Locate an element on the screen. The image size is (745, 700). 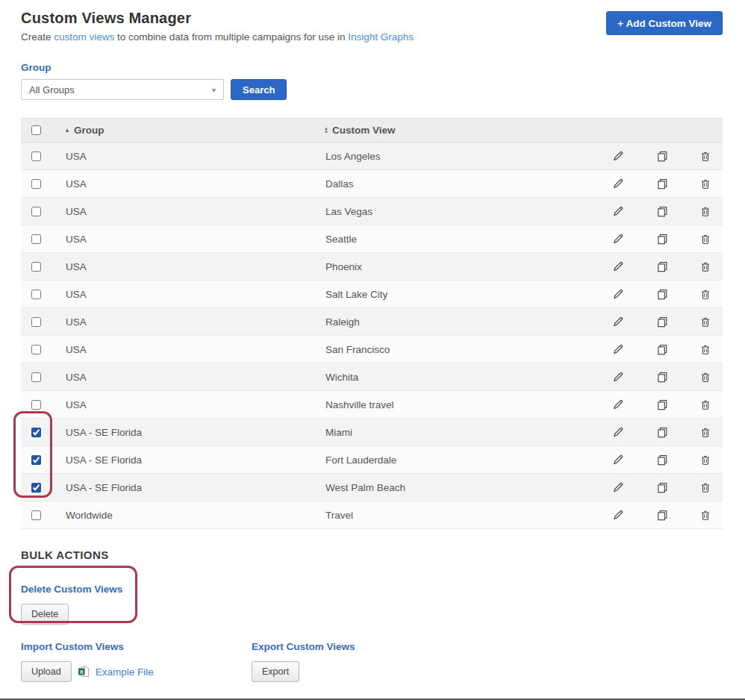
table-row: USA Nashville travel is located at coordinates (372, 404).